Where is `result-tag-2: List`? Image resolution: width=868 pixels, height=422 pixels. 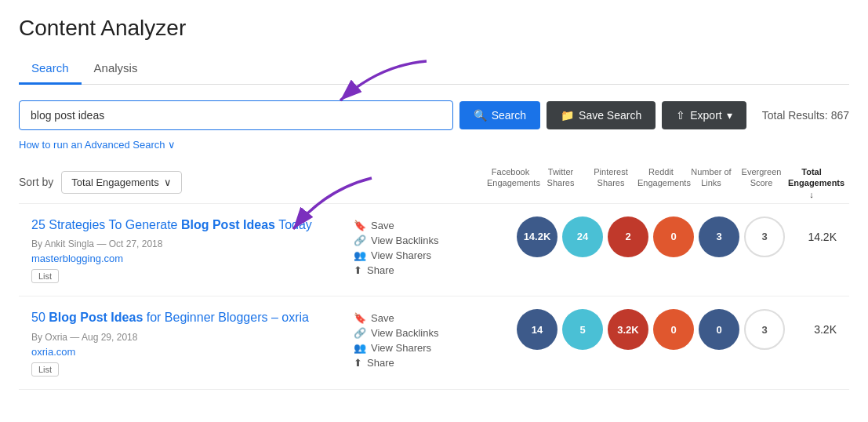
result-tag-2: List is located at coordinates (45, 369).